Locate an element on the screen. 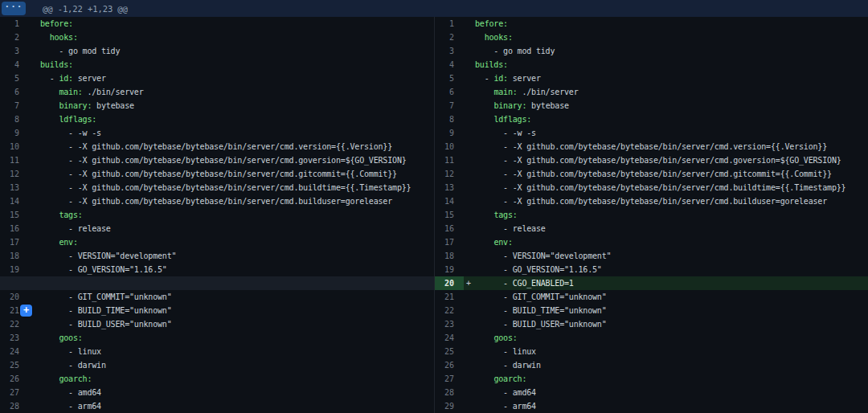  expand-hunk-button: ··· is located at coordinates (14, 8).